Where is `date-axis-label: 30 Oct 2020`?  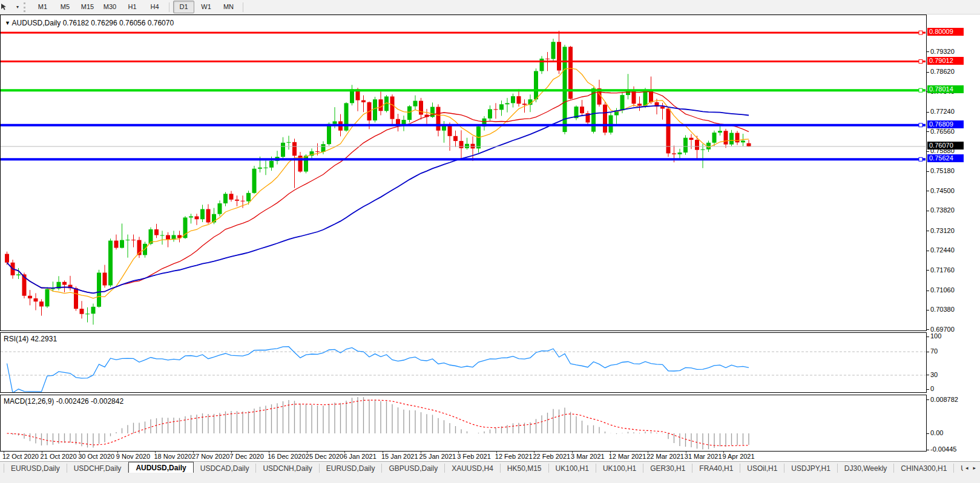 date-axis-label: 30 Oct 2020 is located at coordinates (96, 456).